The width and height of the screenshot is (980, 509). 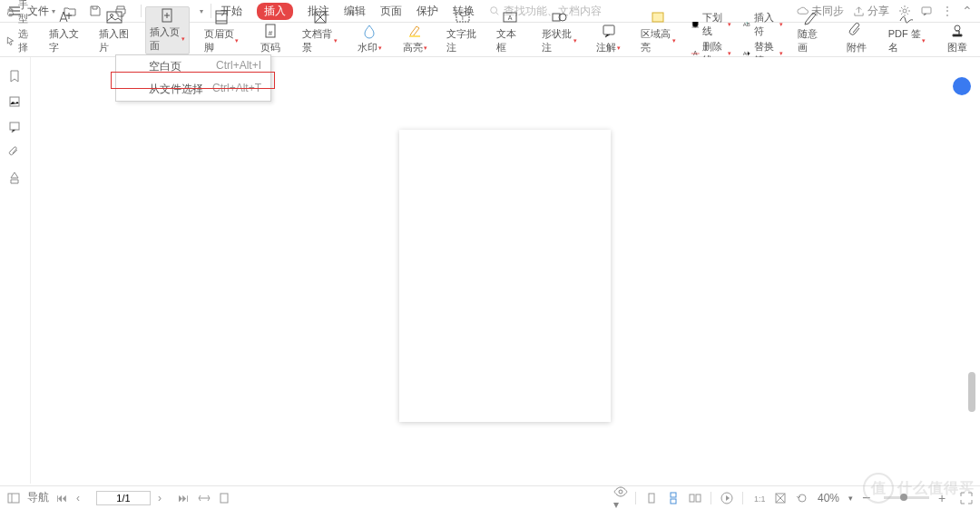 I want to click on fit-width-icon, so click(x=204, y=498).